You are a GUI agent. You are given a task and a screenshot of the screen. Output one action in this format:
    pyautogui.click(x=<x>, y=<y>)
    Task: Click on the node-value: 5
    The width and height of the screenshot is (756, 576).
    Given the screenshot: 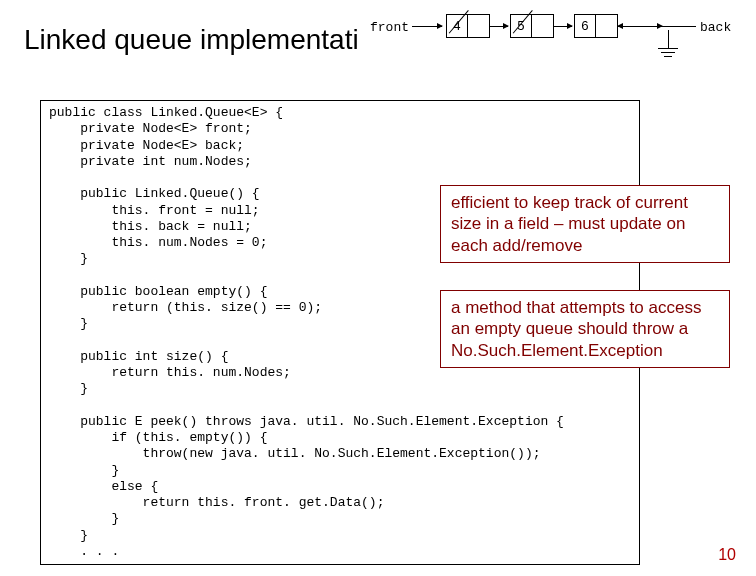 What is the action you would take?
    pyautogui.click(x=522, y=26)
    